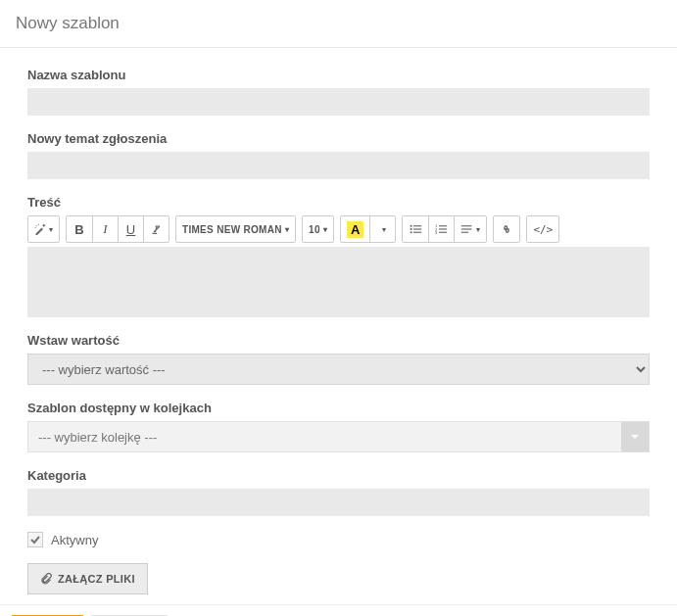 The height and width of the screenshot is (616, 677). I want to click on template-name-input, so click(339, 102).